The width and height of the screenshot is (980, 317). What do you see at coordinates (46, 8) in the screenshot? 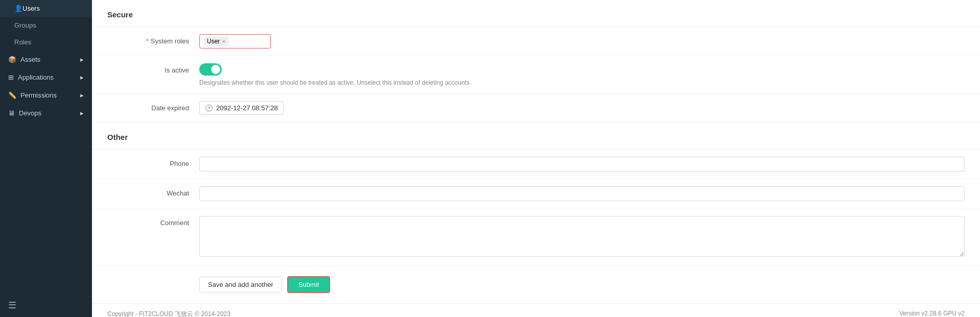
I see `sidebar-item-users: 👤 Users` at bounding box center [46, 8].